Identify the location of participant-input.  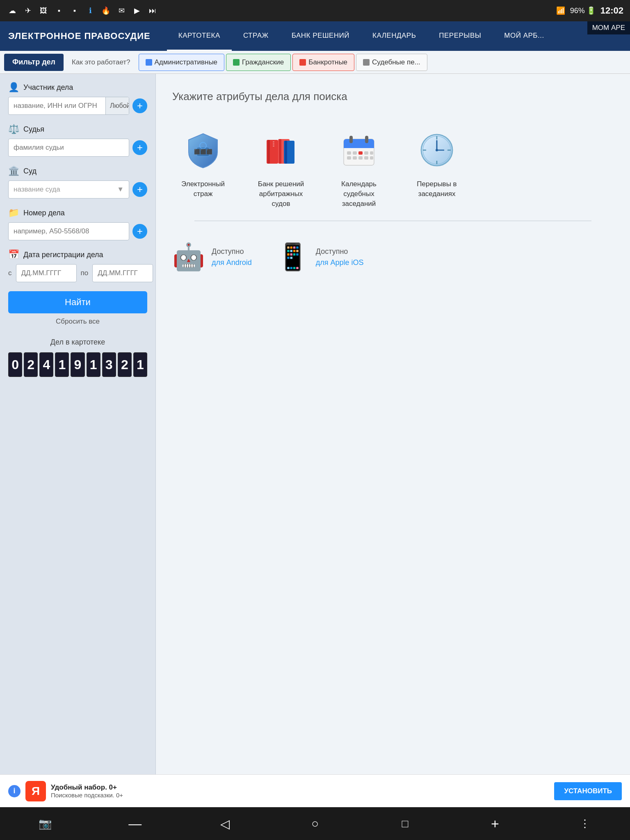
(57, 106).